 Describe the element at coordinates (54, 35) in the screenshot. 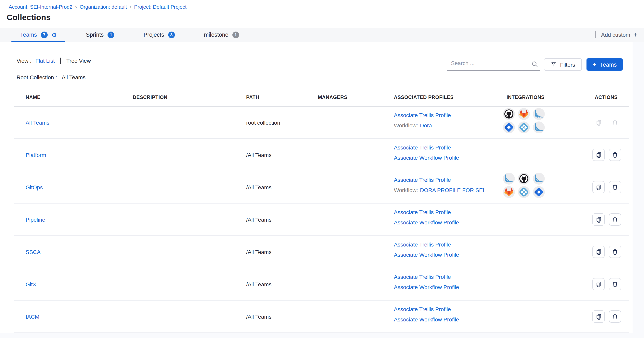

I see `gear-icon: ⚙` at that location.